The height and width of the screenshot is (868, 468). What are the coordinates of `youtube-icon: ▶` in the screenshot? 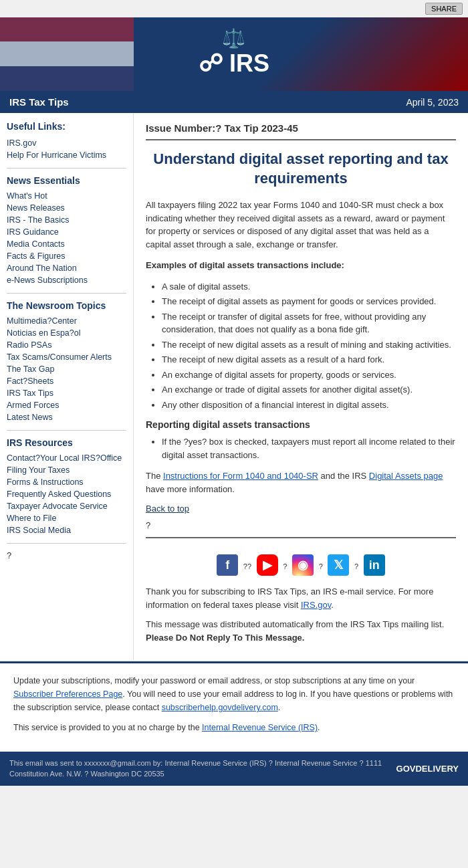 It's located at (267, 565).